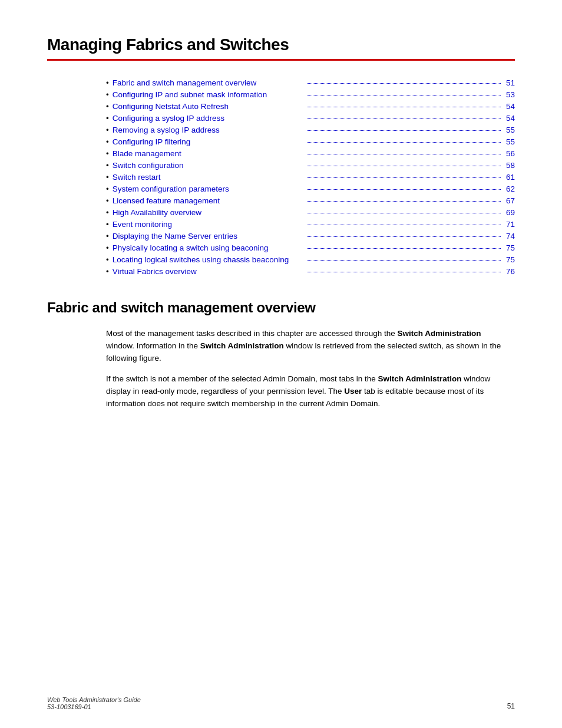 Image resolution: width=562 pixels, height=728 pixels. I want to click on toc-page-number: 62, so click(509, 189).